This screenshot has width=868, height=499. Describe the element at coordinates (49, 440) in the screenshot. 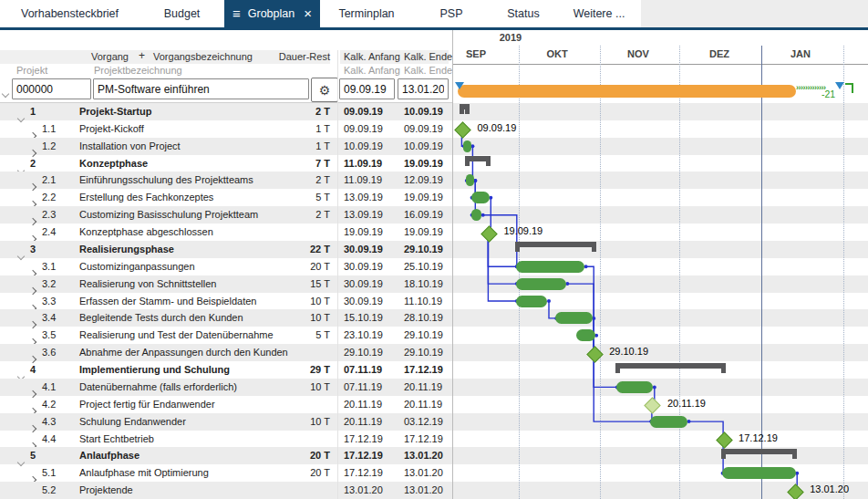

I see `task-number: 4.4` at that location.